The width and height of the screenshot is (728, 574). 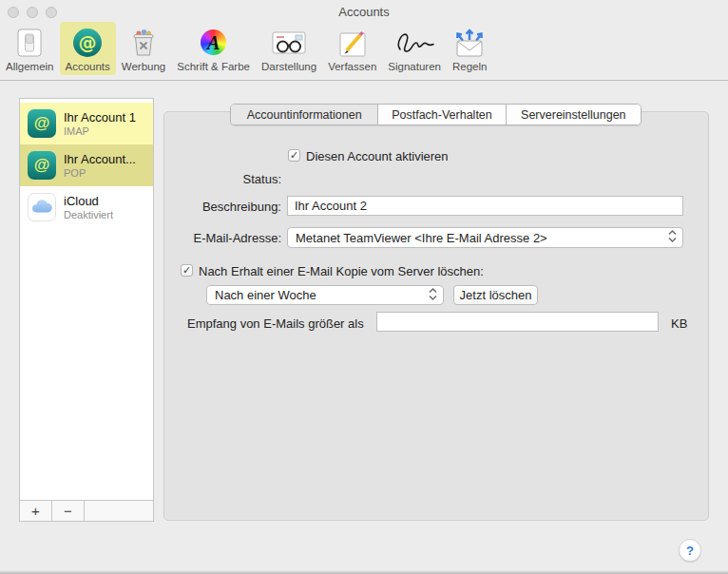 I want to click on tab-postfach-verhalten: Postfach-Verhalten, so click(x=441, y=114).